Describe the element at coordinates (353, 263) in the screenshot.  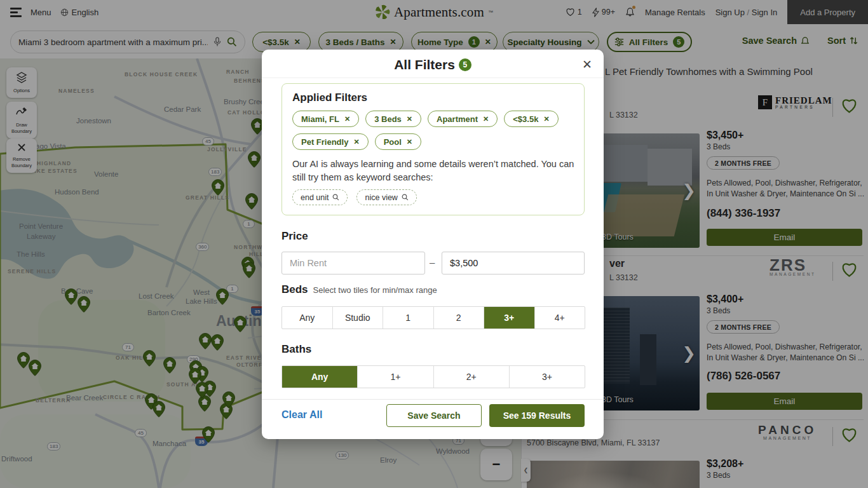
I see `min-rent-input: Min Rent` at that location.